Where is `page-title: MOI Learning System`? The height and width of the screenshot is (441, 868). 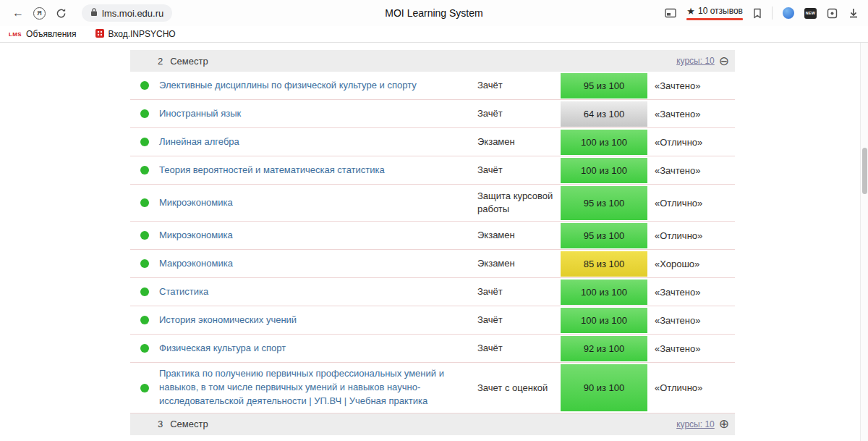 page-title: MOI Learning System is located at coordinates (434, 13).